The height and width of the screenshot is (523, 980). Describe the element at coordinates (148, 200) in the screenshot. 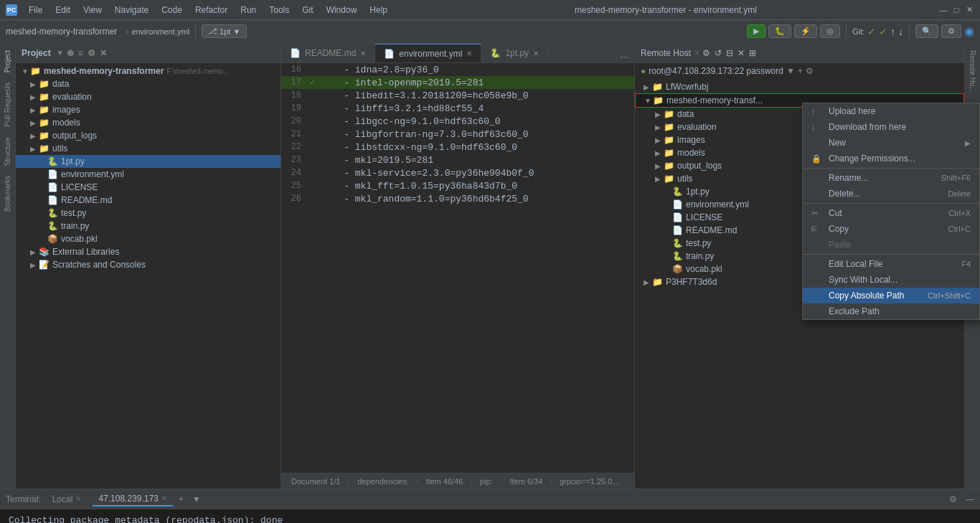

I see `tree-item-readme: 📄 README.md` at that location.